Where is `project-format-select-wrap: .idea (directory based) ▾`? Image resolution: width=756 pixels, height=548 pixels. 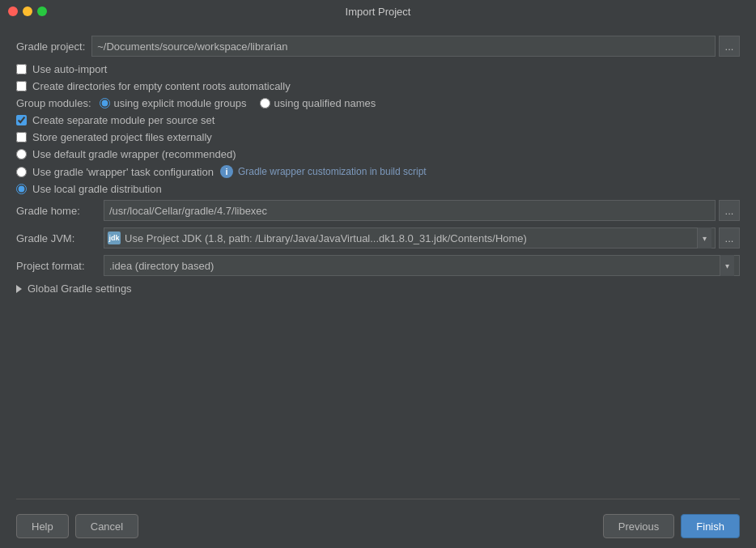
project-format-select-wrap: .idea (directory based) ▾ is located at coordinates (422, 266).